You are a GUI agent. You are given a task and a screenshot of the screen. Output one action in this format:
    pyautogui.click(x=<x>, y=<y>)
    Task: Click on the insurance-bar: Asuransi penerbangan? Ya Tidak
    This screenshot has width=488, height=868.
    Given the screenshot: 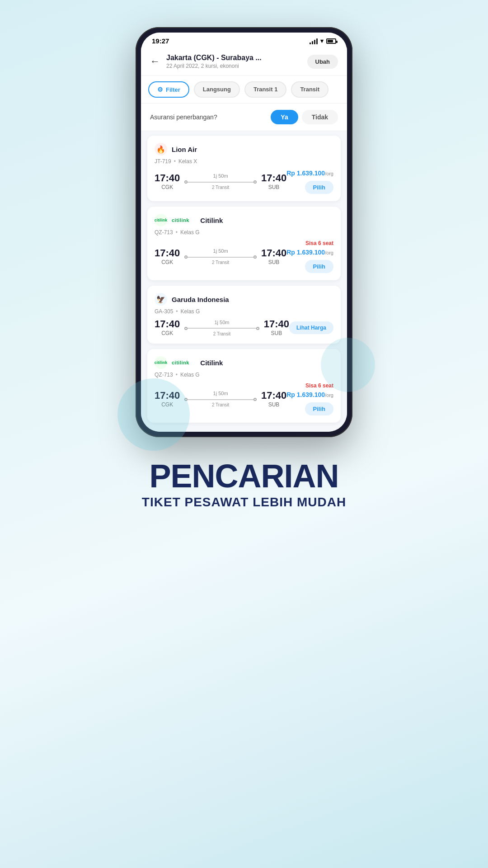 What is the action you would take?
    pyautogui.click(x=244, y=118)
    